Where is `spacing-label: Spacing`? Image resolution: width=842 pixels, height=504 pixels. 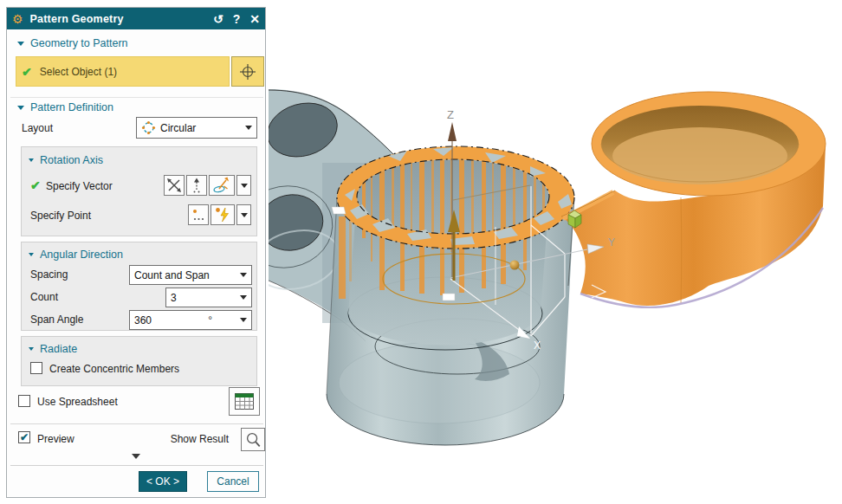
spacing-label: Spacing is located at coordinates (49, 275).